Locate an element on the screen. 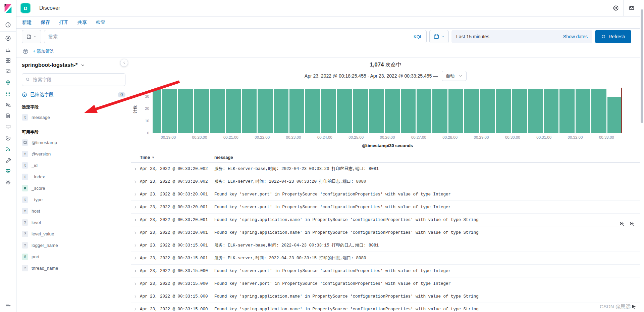 The width and height of the screenshot is (644, 312). sort-descending-icon: ▼ is located at coordinates (153, 158).